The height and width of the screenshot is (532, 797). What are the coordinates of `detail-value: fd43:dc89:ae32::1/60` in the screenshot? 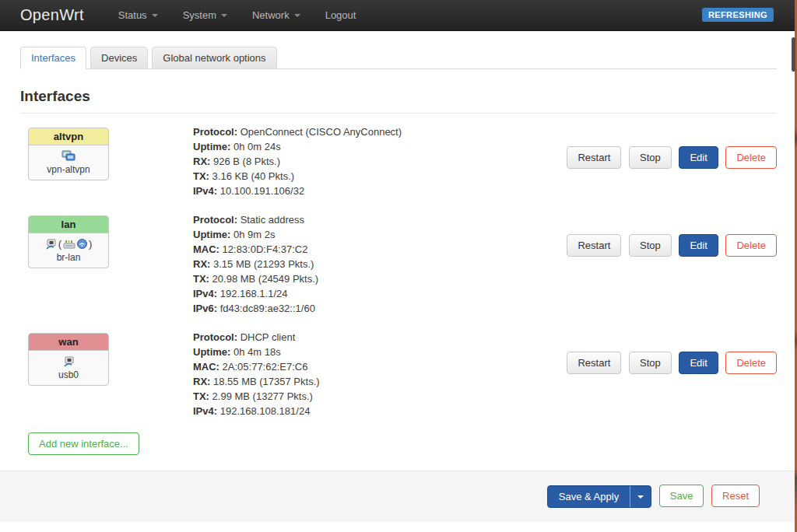 It's located at (268, 308).